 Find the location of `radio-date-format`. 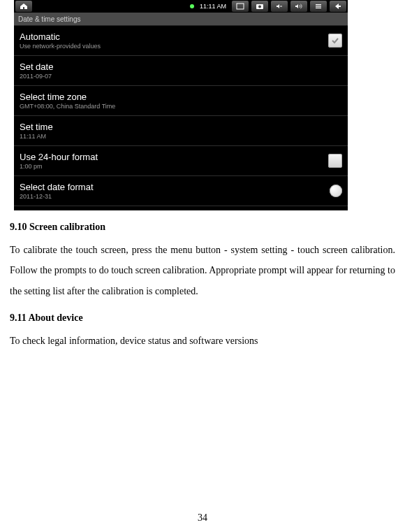

radio-date-format is located at coordinates (336, 191).